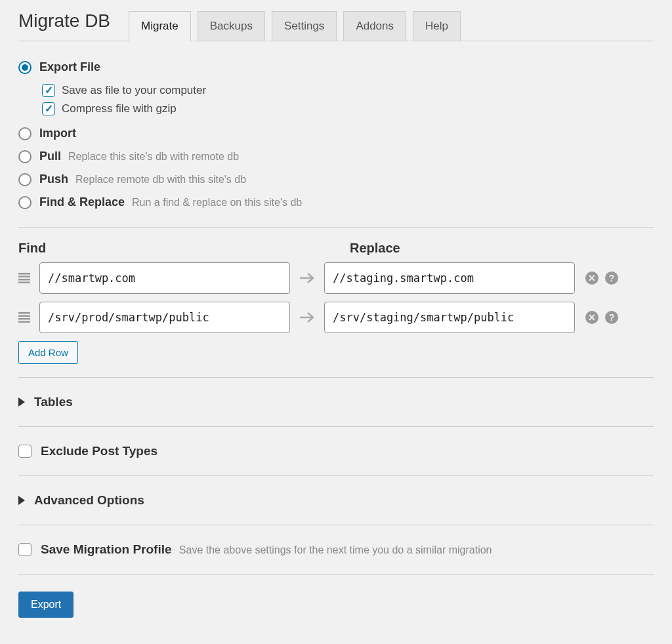  I want to click on label-compress-gzip: Compress file with gzip, so click(119, 109).